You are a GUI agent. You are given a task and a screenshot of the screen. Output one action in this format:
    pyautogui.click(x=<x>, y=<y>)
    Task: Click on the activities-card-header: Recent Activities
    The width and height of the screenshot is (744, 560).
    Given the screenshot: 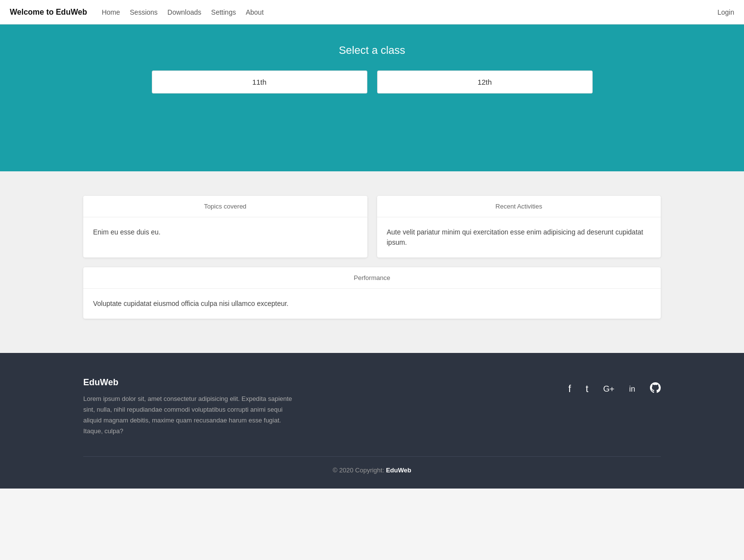 What is the action you would take?
    pyautogui.click(x=519, y=207)
    